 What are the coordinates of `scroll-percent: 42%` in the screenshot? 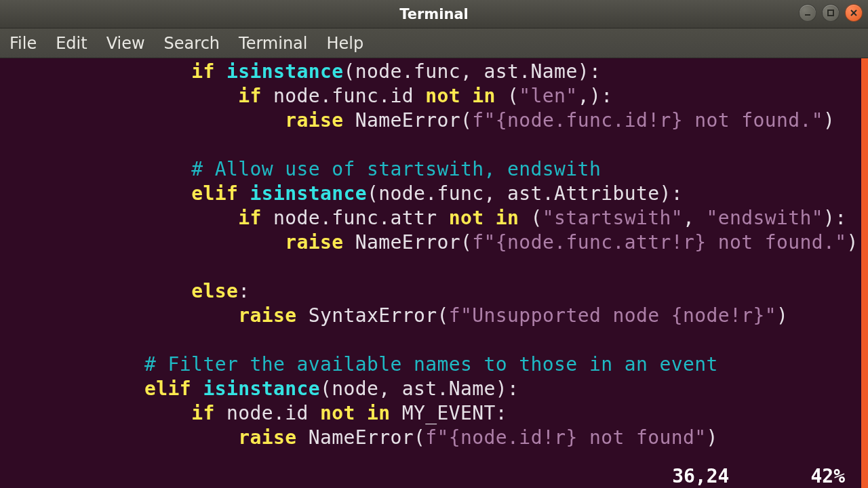 It's located at (827, 476).